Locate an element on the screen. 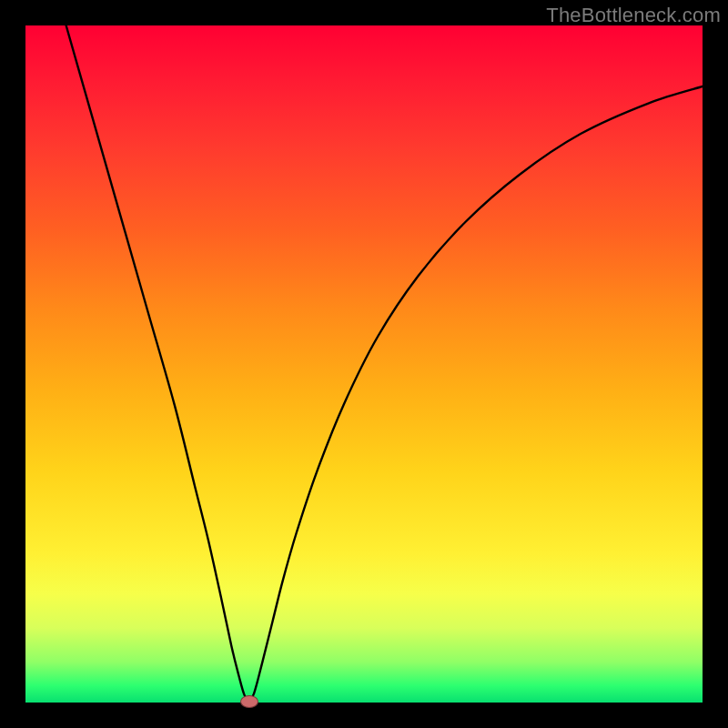 This screenshot has width=728, height=728. min-marker is located at coordinates (249, 702).